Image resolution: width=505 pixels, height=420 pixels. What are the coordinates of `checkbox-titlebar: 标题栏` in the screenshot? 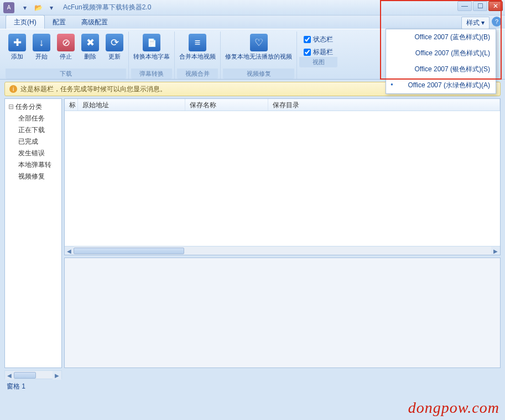 It's located at (319, 52).